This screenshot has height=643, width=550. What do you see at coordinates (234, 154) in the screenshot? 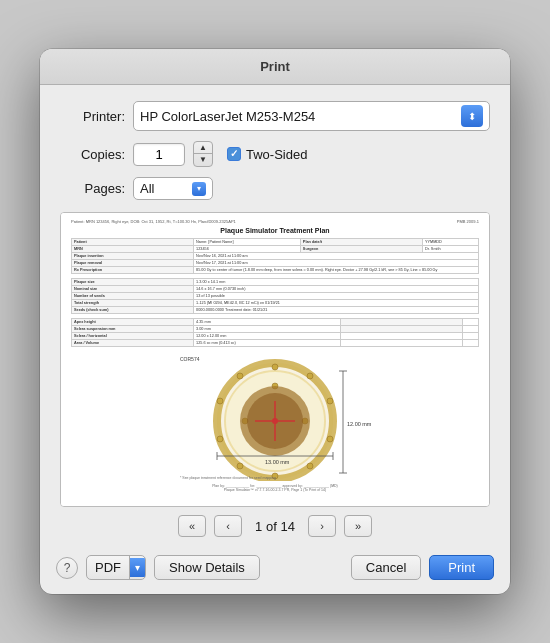
I see `two-sided-checkbox` at bounding box center [234, 154].